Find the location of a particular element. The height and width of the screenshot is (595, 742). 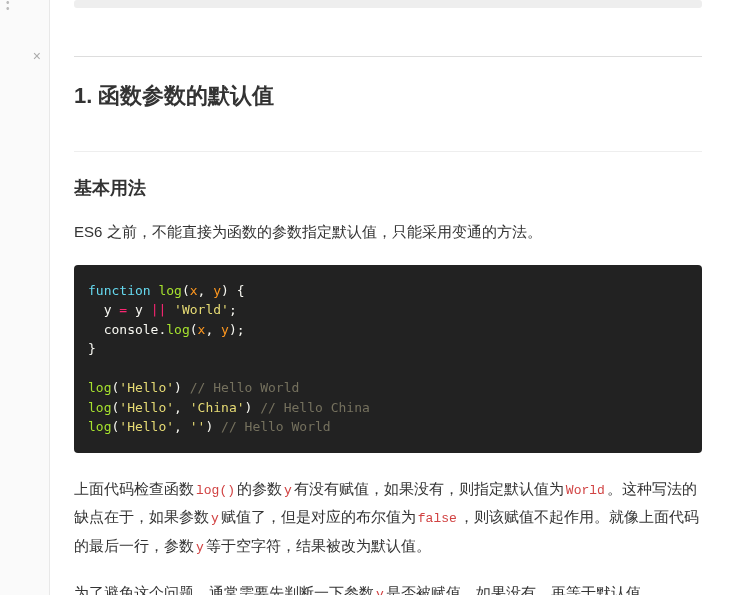

intro-paragraph: ES6 之前，不能直接为函数的参数指定默认值，只能采用变通的方法。 is located at coordinates (388, 232).